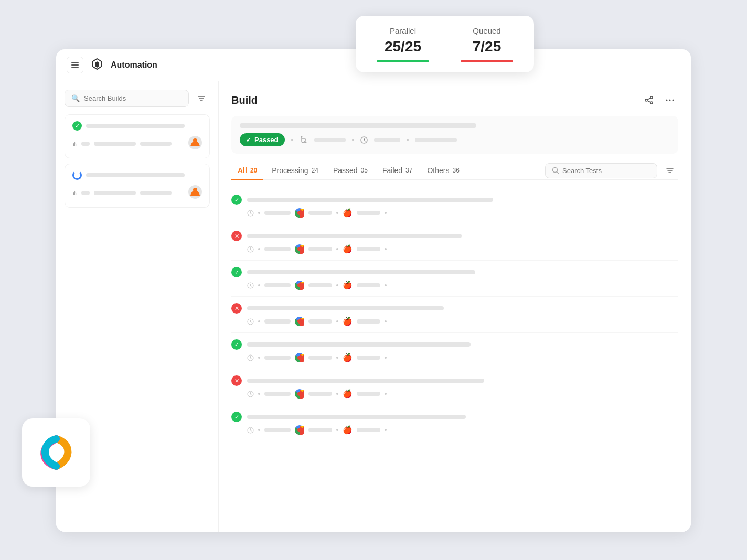  What do you see at coordinates (315, 170) in the screenshot?
I see `tab-processing-count: 24` at bounding box center [315, 170].